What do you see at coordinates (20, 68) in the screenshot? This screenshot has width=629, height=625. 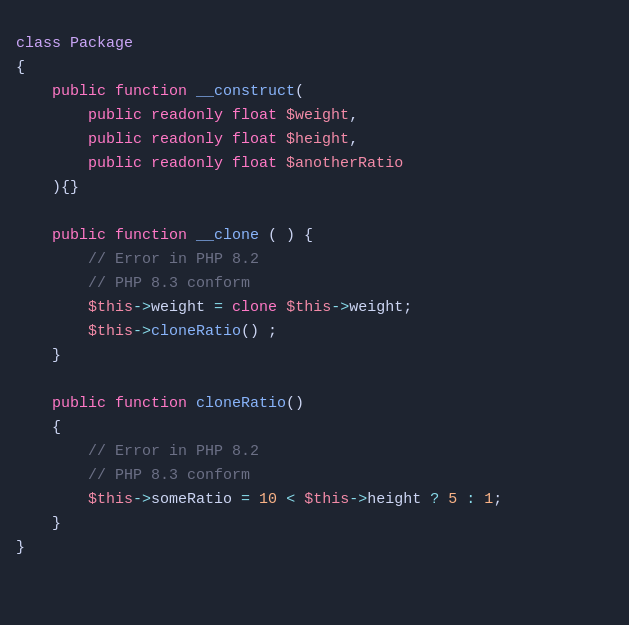 I see `code-line-2: {` at bounding box center [20, 68].